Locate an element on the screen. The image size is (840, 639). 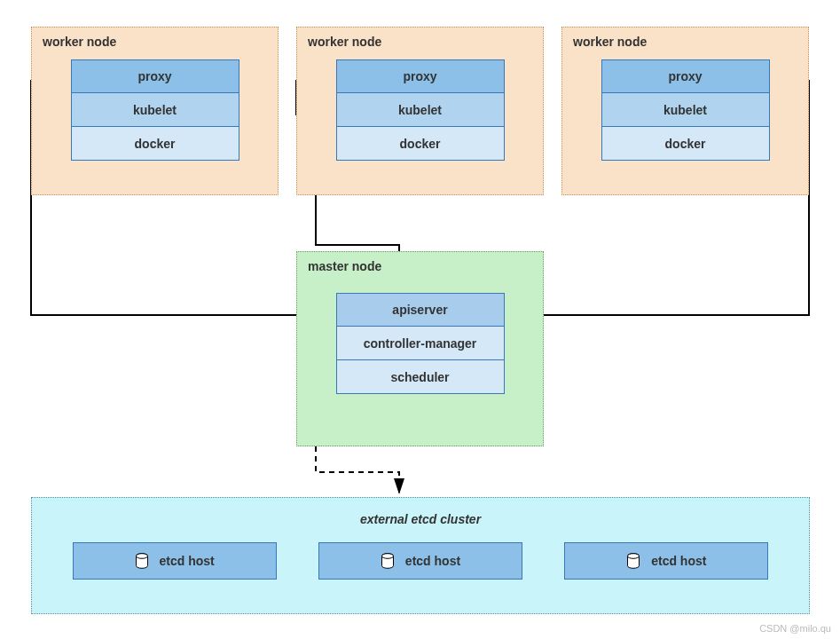
worker-node-3: worker node proxy kubelet docker is located at coordinates (685, 111).